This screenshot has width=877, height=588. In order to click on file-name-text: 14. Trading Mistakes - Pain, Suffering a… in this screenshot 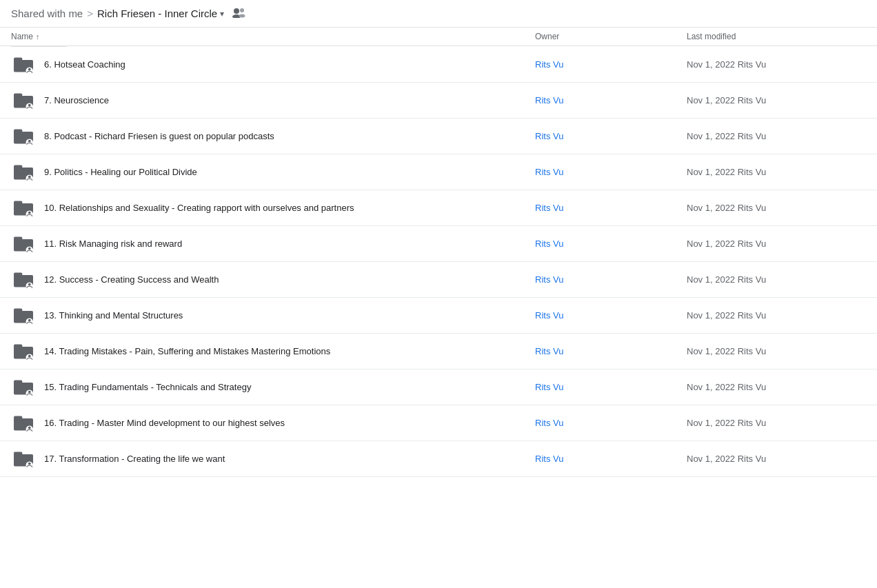, I will do `click(188, 352)`.